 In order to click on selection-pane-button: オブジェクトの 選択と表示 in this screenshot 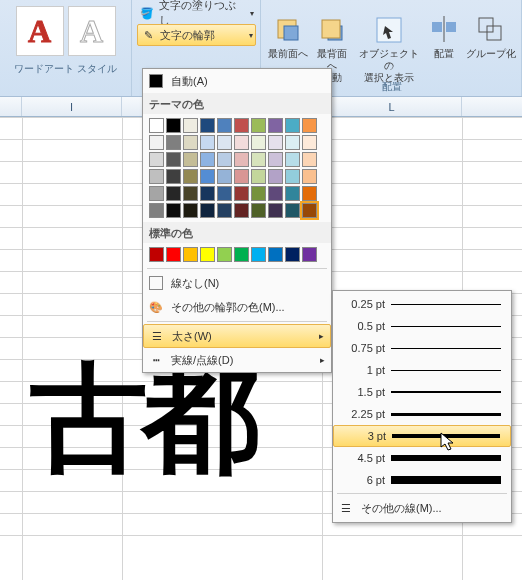, I will do `click(390, 49)`.